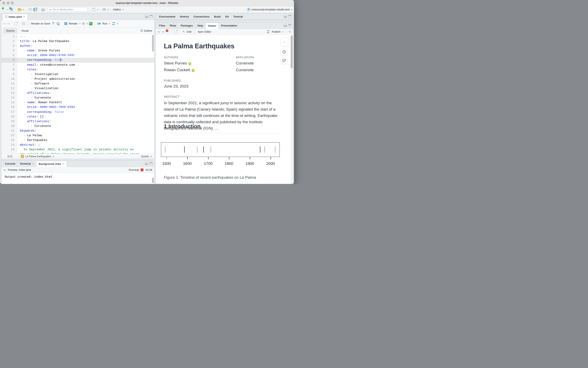 The height and width of the screenshot is (368, 588). Describe the element at coordinates (78, 41) in the screenshot. I see `code-line-2: 2title: La Palma Earthquakes` at that location.